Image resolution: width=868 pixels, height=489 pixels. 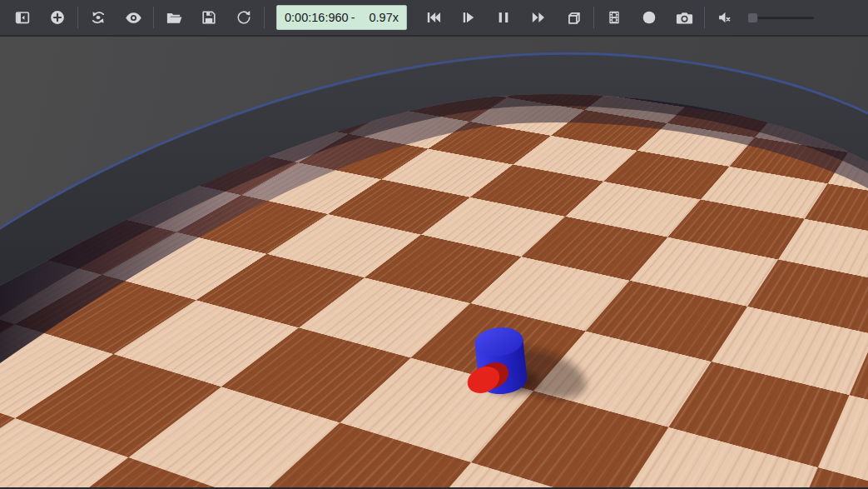 What do you see at coordinates (469, 17) in the screenshot?
I see `step-button` at bounding box center [469, 17].